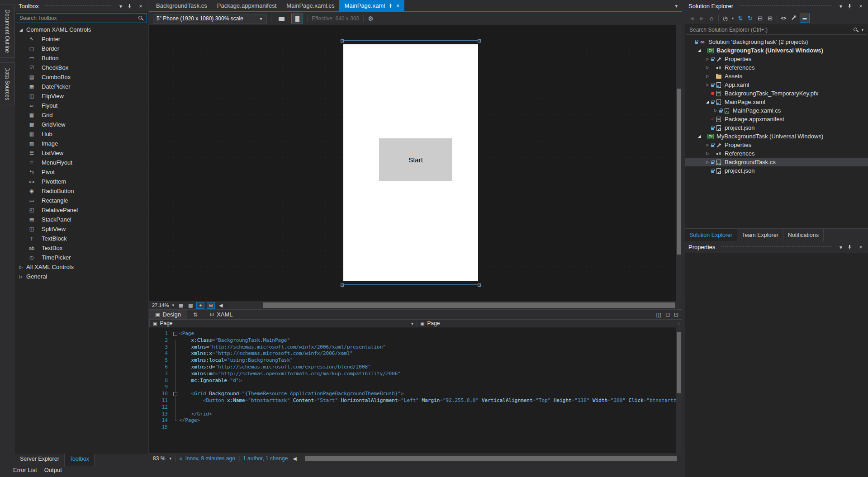  What do you see at coordinates (776, 42) in the screenshot?
I see `tree-item-solution-backgroungtask-2-projects: ∞Solution 'BackgroungTask' (2 projects)` at bounding box center [776, 42].